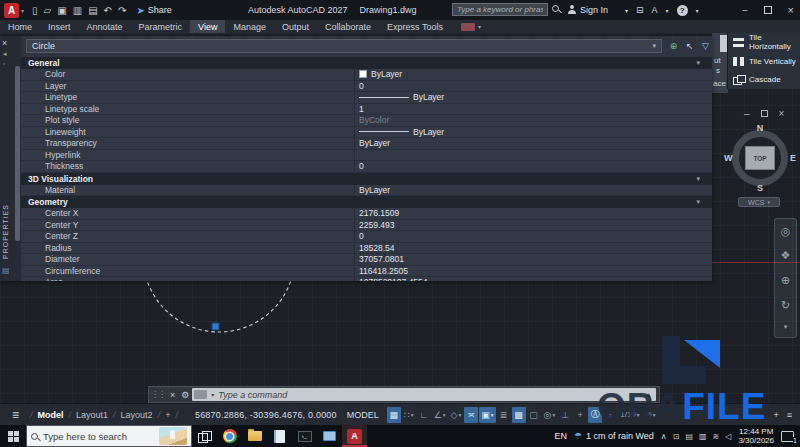  I want to click on tray-icon-4: ≋, so click(716, 436).